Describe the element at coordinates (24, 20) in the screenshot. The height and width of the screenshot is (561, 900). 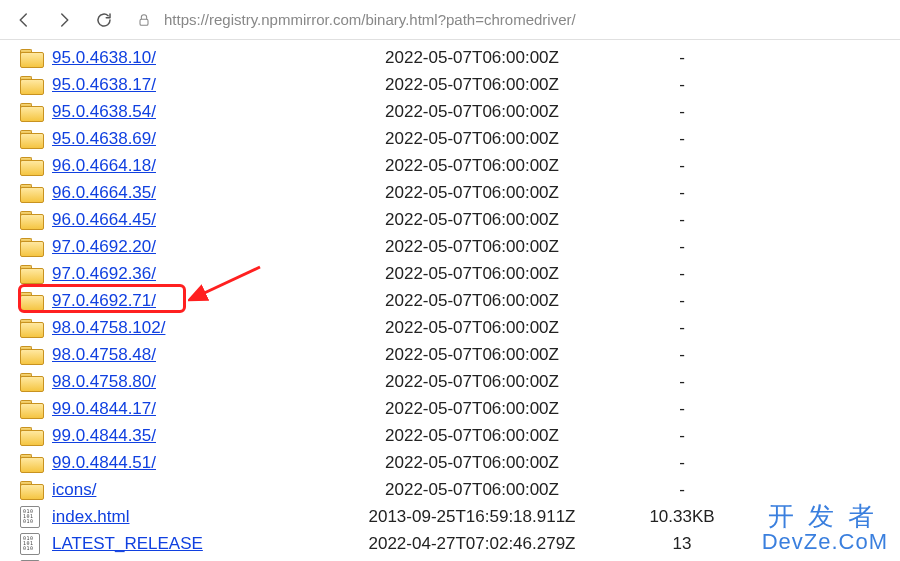
I see `back-button` at that location.